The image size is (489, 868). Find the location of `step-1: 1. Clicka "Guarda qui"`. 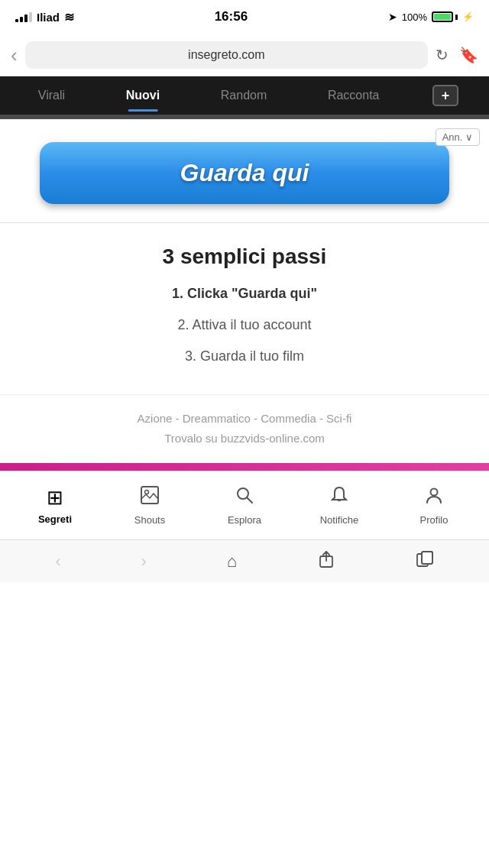

step-1: 1. Clicka "Guarda qui" is located at coordinates (244, 293).